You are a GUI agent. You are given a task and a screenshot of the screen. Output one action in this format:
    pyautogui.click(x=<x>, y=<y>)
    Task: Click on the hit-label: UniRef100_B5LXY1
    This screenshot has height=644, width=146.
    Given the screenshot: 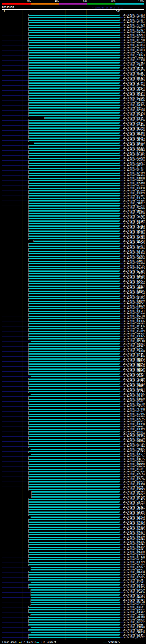 What is the action you would take?
    pyautogui.click(x=134, y=138)
    